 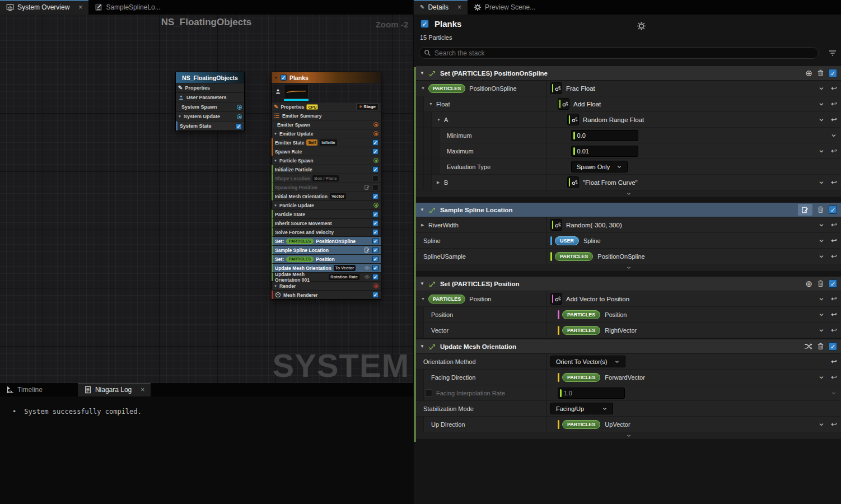 What do you see at coordinates (326, 223) in the screenshot?
I see `inherit-source-movement-row: Inherit Source Movement ✓` at bounding box center [326, 223].